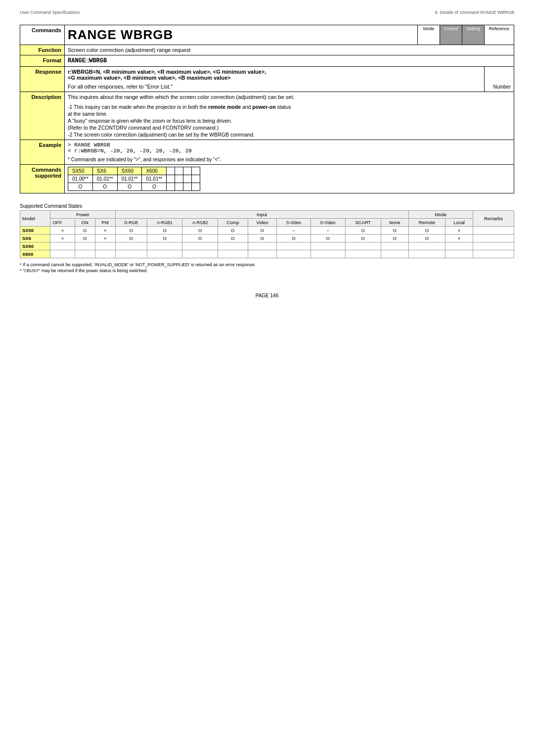 This screenshot has width=534, height=756. What do you see at coordinates (165, 223) in the screenshot?
I see `scs-argb1-header: A-RGB1` at bounding box center [165, 223].